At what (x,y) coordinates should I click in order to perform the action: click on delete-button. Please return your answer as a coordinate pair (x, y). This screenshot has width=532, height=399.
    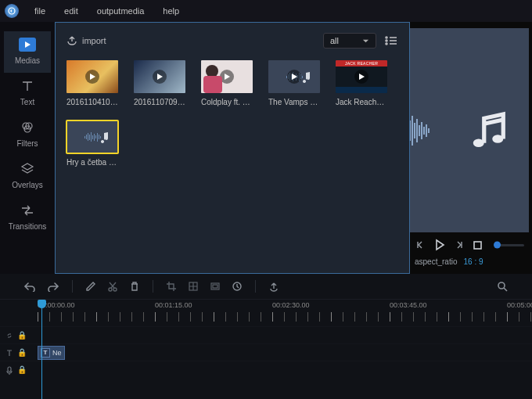
    Looking at the image, I should click on (135, 286).